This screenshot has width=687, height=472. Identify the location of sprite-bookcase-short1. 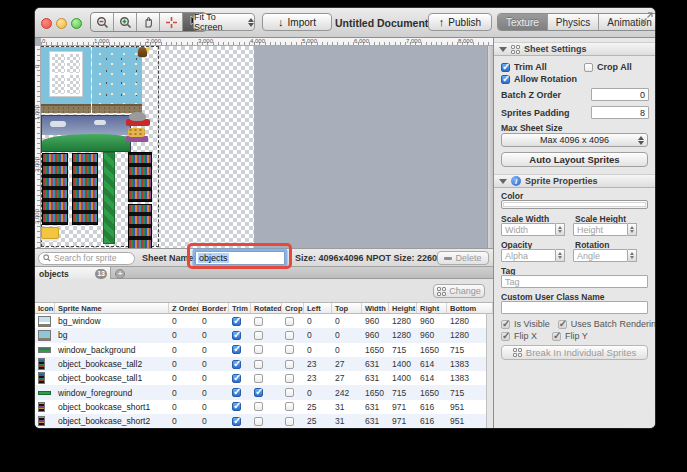
(140, 177).